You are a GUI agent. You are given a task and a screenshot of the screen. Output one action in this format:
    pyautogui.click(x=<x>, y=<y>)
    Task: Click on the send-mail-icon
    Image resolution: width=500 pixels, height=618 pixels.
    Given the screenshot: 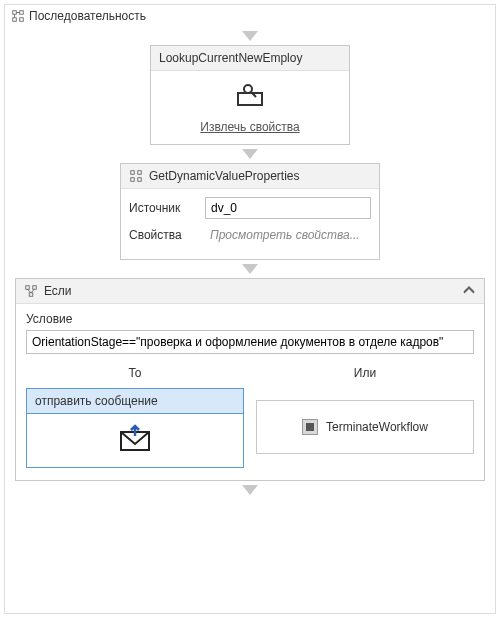 What is the action you would take?
    pyautogui.click(x=135, y=440)
    